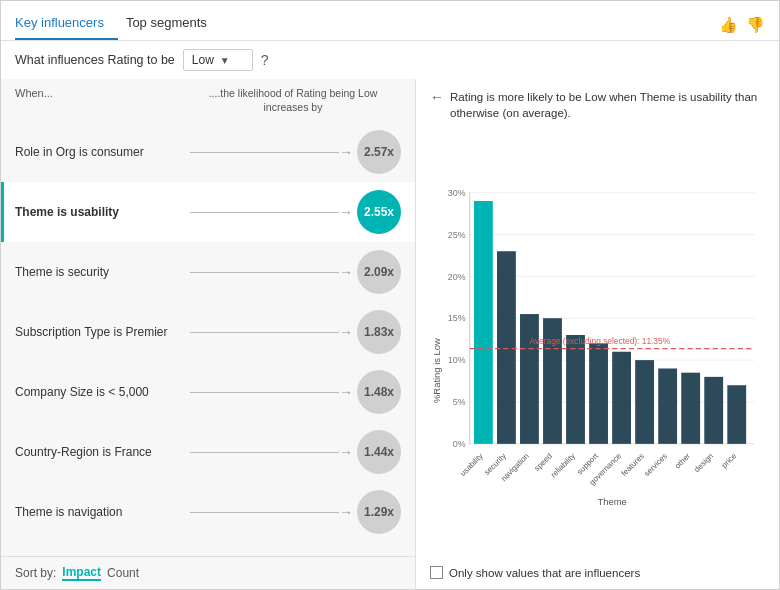 This screenshot has width=780, height=590. I want to click on influencer-bubble: 1.44x, so click(379, 452).